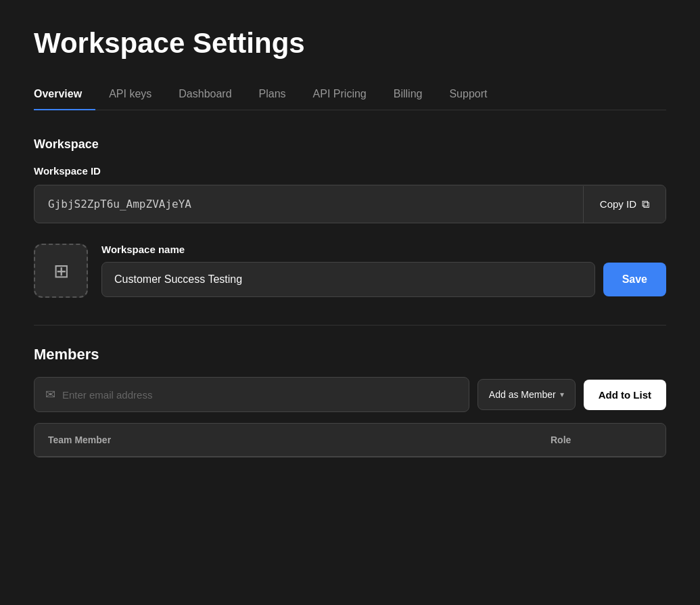  I want to click on tab-overview: Overview, so click(65, 95).